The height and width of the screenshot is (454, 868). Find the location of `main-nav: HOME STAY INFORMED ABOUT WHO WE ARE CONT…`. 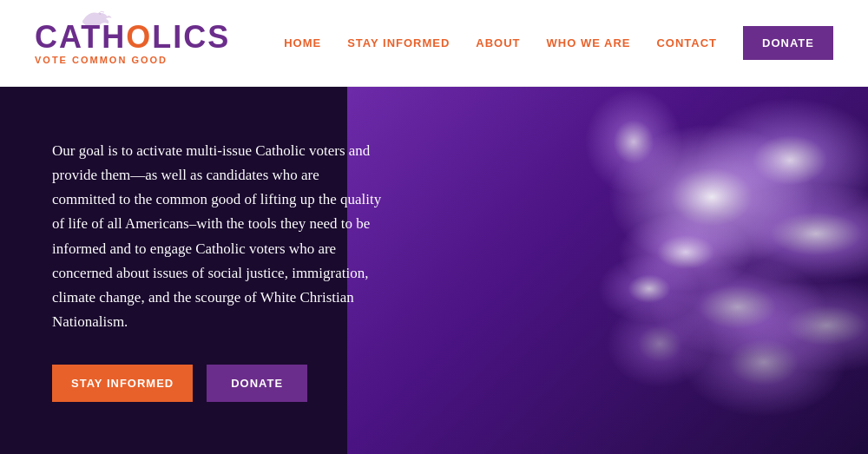

main-nav: HOME STAY INFORMED ABOUT WHO WE ARE CONT… is located at coordinates (559, 43).